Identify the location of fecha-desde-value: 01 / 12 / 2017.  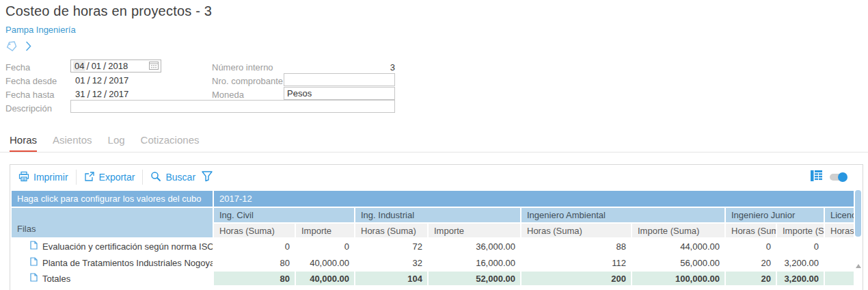
(102, 81).